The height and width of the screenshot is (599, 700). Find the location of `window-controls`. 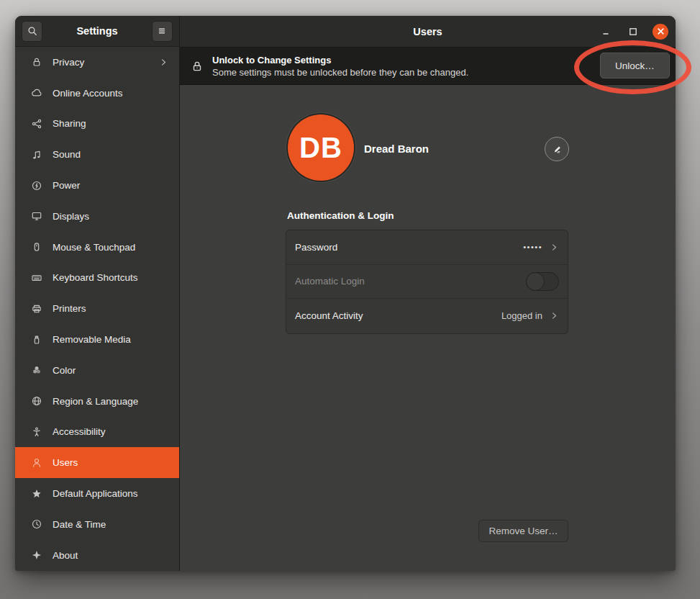

window-controls is located at coordinates (633, 32).